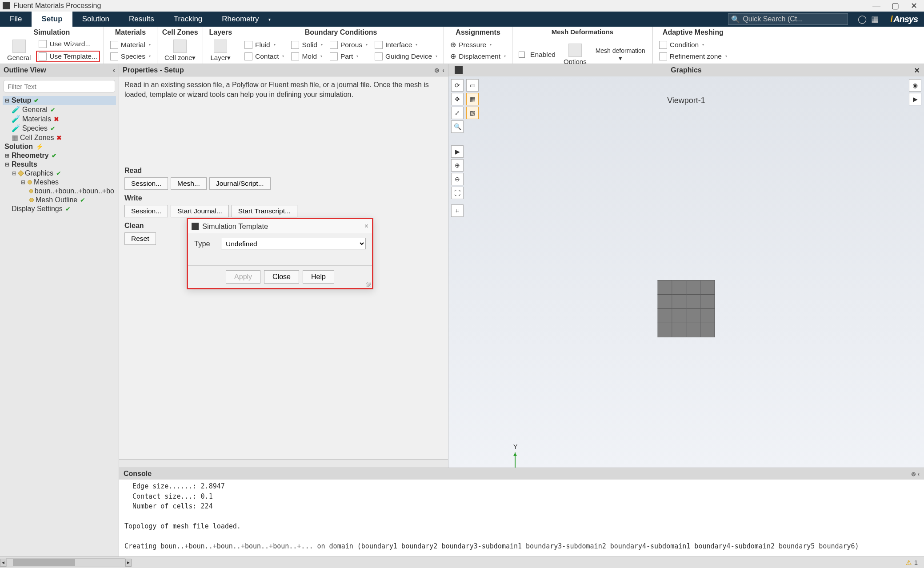 The image size is (924, 568). What do you see at coordinates (307, 56) in the screenshot?
I see `mold-bc-button: Mold▾` at bounding box center [307, 56].